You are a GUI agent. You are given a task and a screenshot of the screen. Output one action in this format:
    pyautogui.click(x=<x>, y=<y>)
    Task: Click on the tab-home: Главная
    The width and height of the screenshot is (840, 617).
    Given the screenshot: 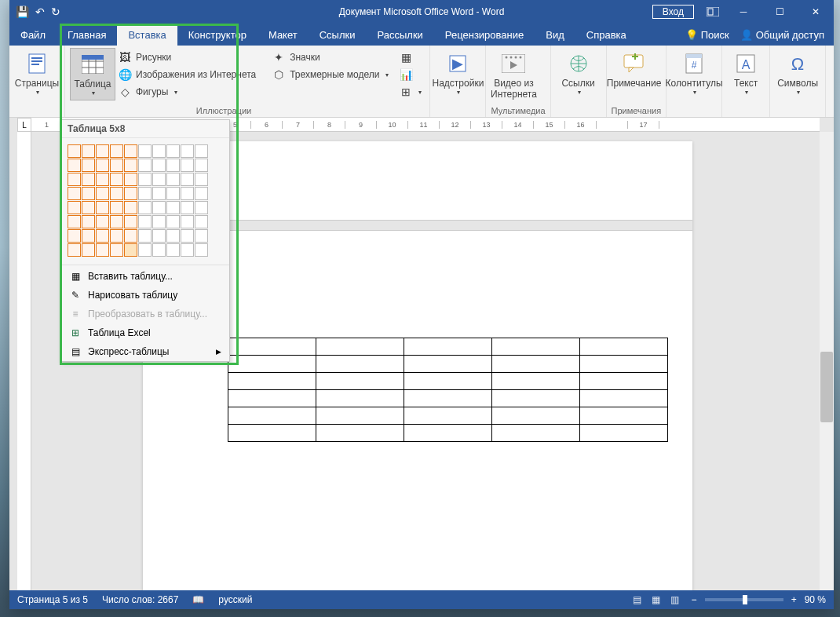 What is the action you would take?
    pyautogui.click(x=86, y=35)
    